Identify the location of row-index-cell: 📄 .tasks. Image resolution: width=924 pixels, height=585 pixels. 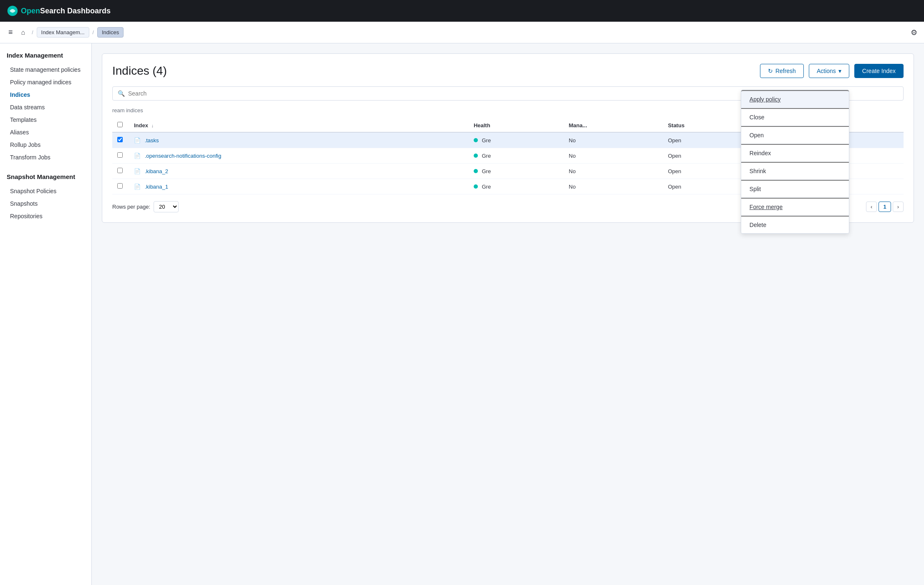
(299, 140).